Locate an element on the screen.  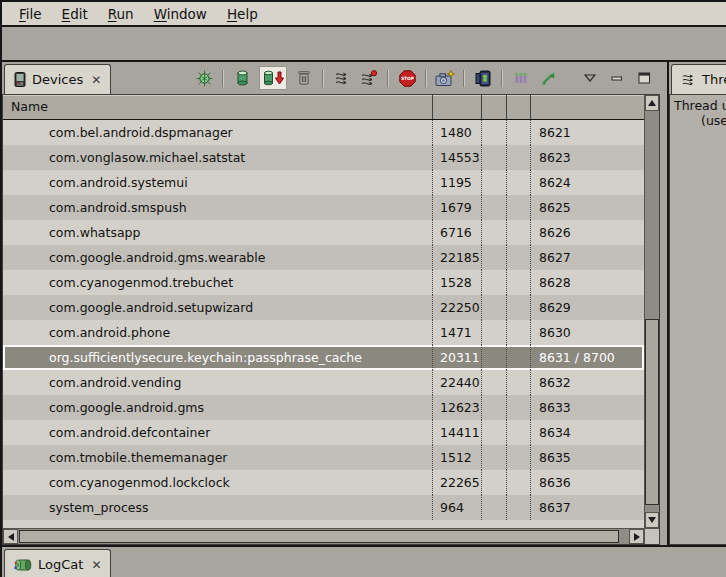
svg-text: STOP is located at coordinates (407, 78).